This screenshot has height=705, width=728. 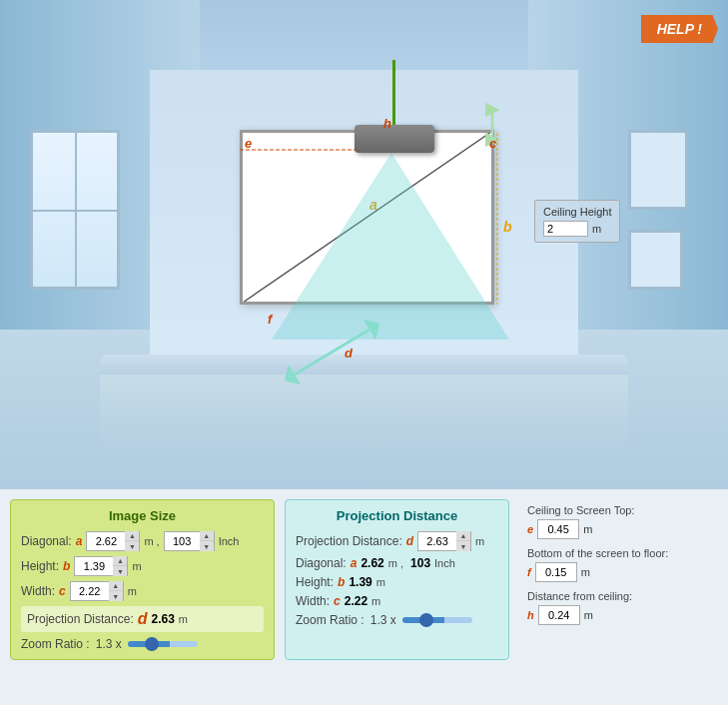 I want to click on proj-zoom-value: 1.3 x, so click(x=383, y=620).